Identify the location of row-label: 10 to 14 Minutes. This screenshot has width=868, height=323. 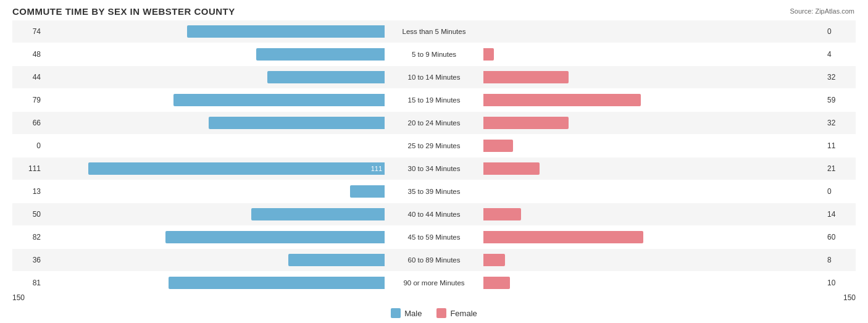
(434, 77).